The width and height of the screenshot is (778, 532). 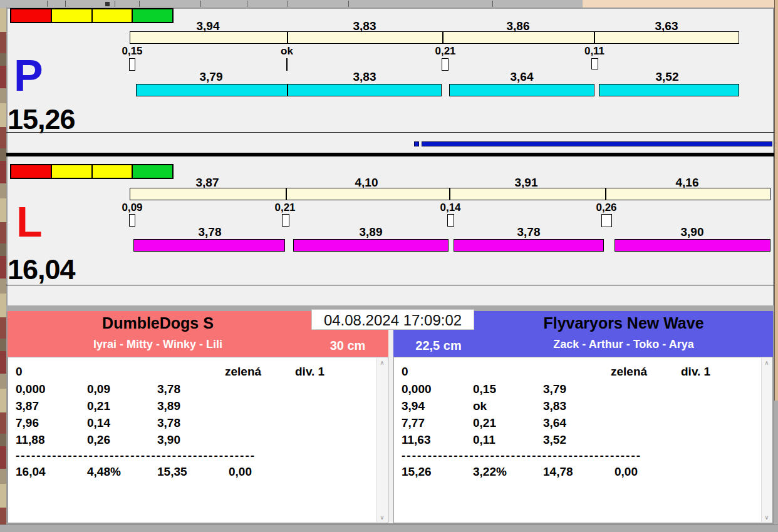 I want to click on penalty-time: 0,00, so click(x=241, y=472).